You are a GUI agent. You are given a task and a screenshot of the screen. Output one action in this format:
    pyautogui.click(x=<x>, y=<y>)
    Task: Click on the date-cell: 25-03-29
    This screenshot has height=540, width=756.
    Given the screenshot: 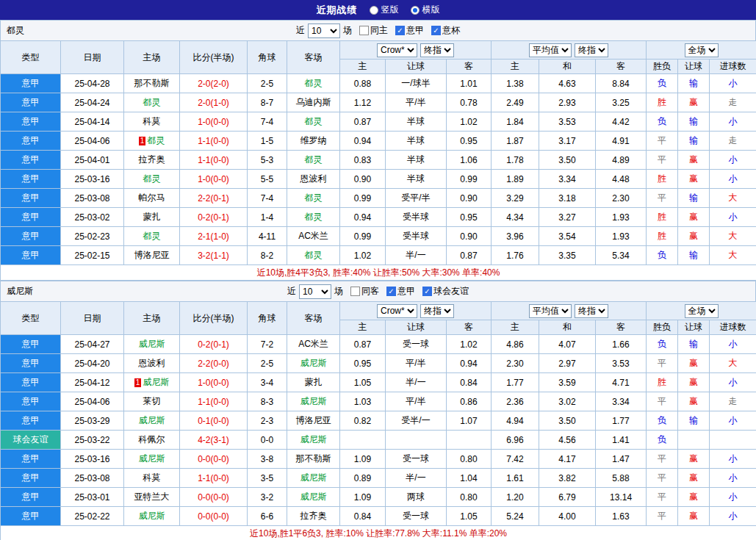 What is the action you would take?
    pyautogui.click(x=93, y=421)
    